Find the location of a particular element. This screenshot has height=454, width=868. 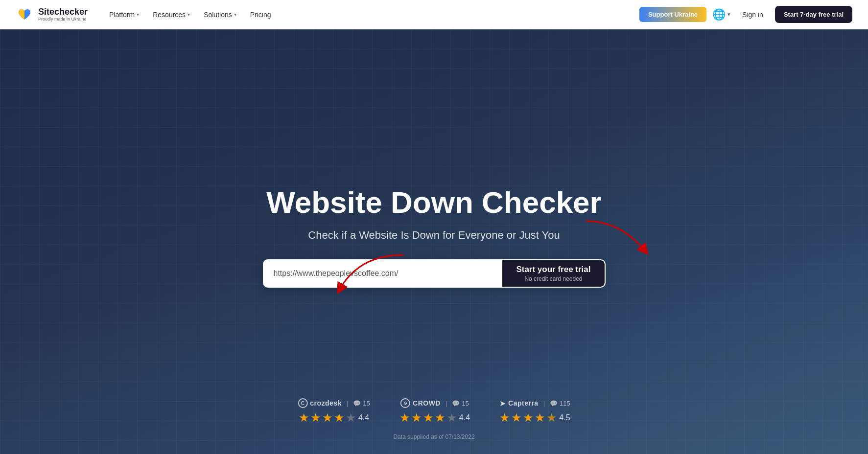

logo-text: Sitechecker Proudly made in Ukraine is located at coordinates (63, 15).